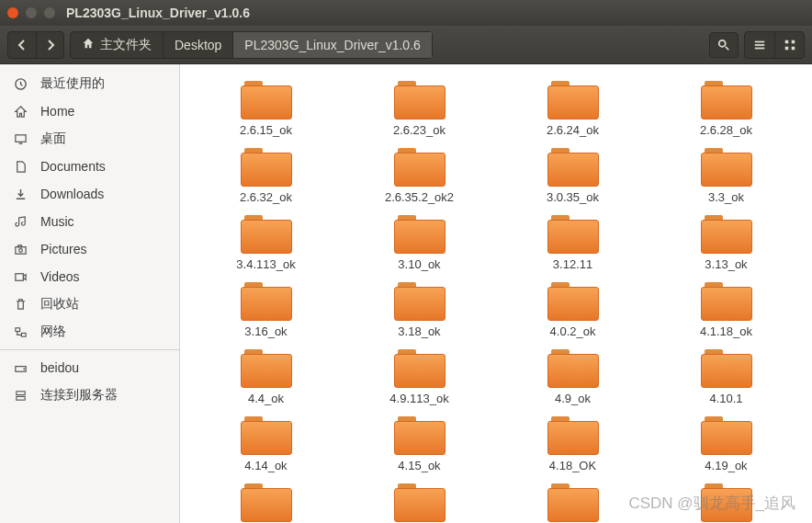  I want to click on folder-item: 4.18_OK, so click(573, 447).